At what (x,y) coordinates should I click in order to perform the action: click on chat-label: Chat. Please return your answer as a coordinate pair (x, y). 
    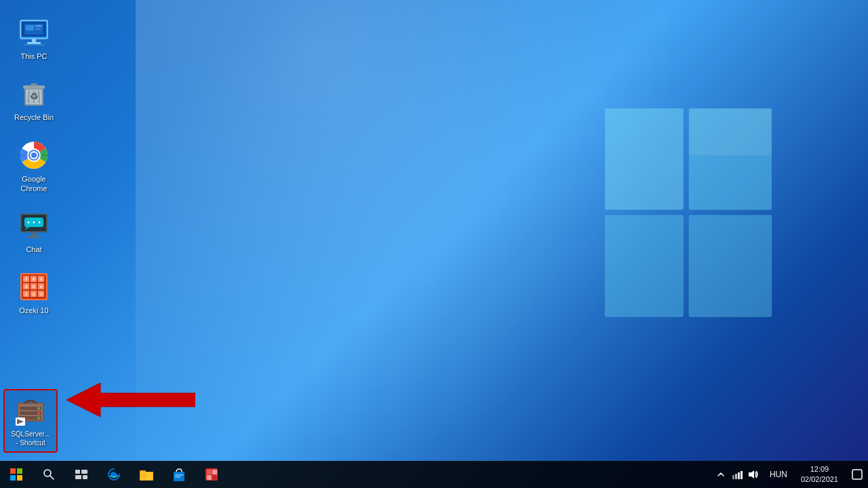
    Looking at the image, I should click on (34, 249).